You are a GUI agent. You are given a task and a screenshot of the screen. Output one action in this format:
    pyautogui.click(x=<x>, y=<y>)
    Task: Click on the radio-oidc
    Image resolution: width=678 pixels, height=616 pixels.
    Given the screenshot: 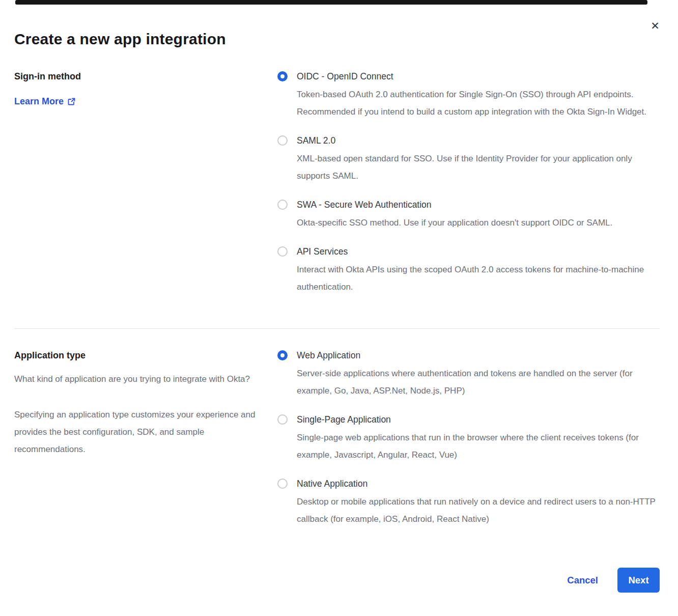 What is the action you would take?
    pyautogui.click(x=282, y=76)
    